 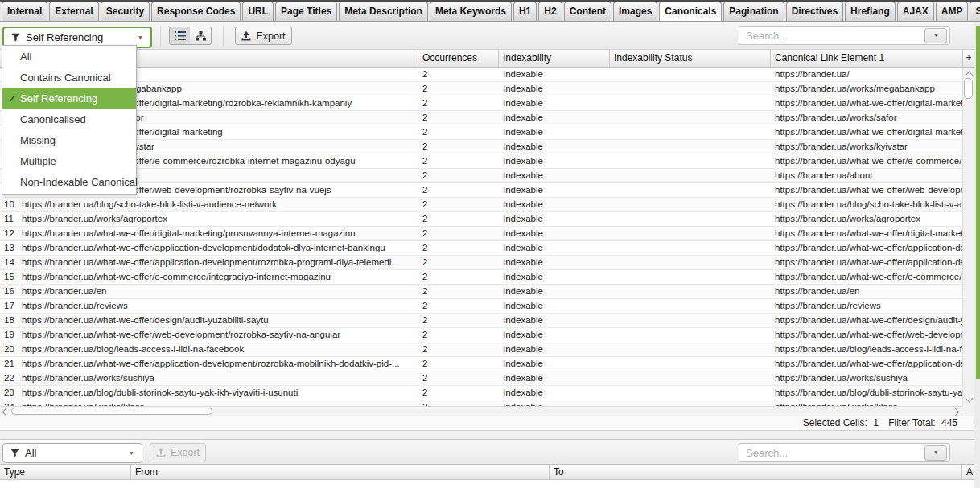 I want to click on scroll-right-icon, so click(x=956, y=412).